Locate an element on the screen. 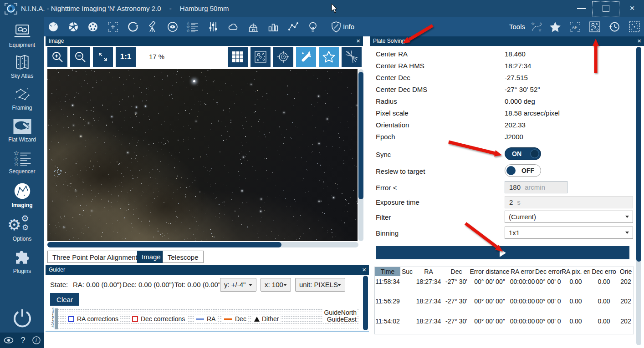 The width and height of the screenshot is (644, 348). plate-solving-panel-header: Plate Solving × is located at coordinates (507, 41).